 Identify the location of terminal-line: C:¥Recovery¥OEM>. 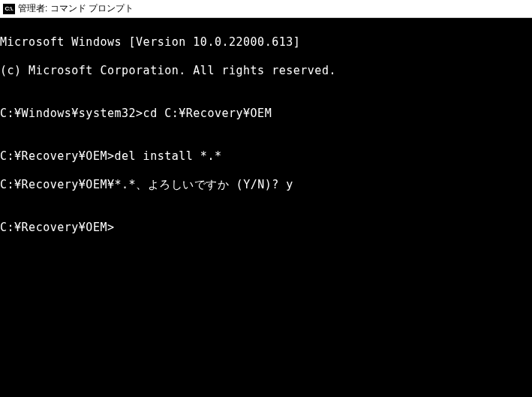
(266, 228).